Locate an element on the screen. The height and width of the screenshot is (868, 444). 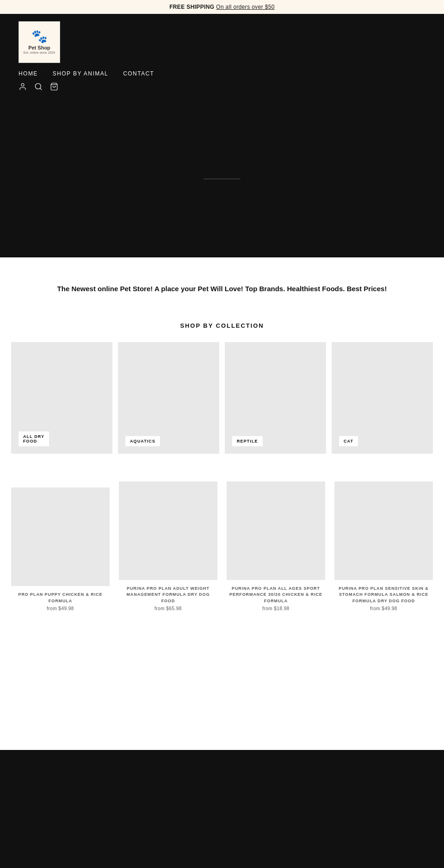
collection-grid: ALL DRYFOOD AQUATICS REPTILE CAT is located at coordinates (222, 398).